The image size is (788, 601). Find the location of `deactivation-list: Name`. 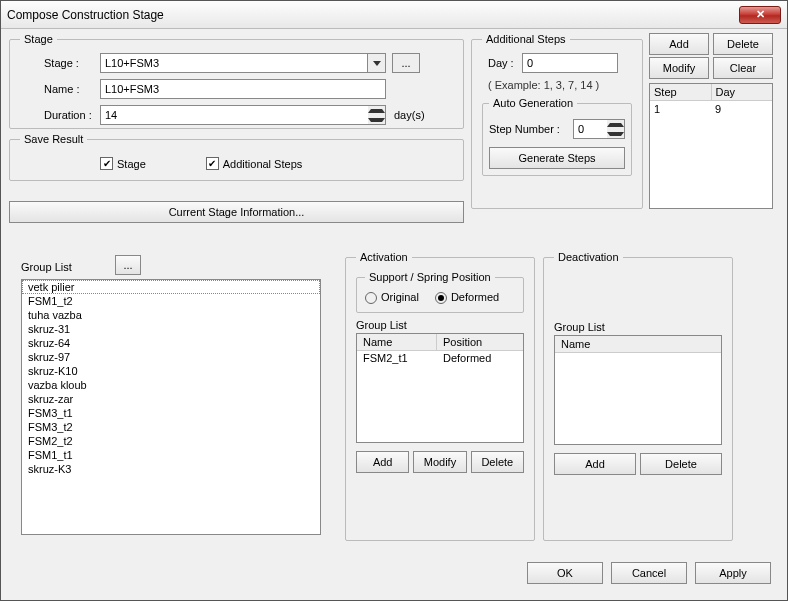

deactivation-list: Name is located at coordinates (638, 390).